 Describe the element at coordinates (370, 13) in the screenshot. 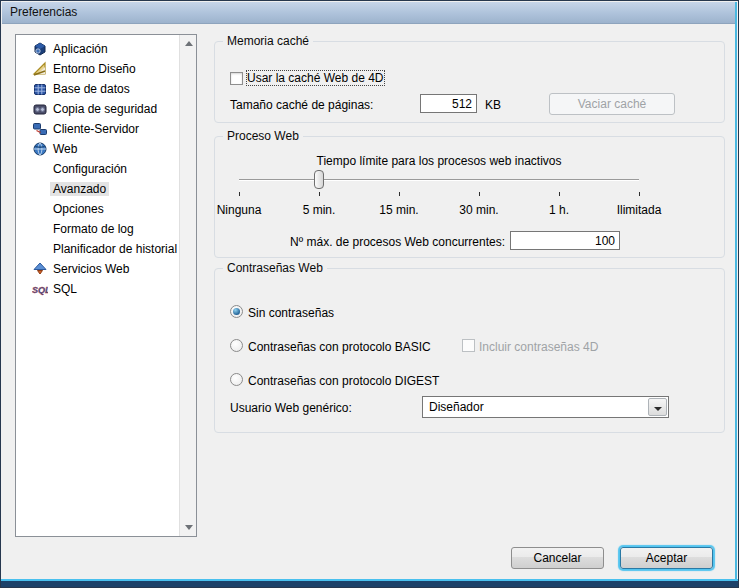

I see `titlebar: Preferencias` at that location.